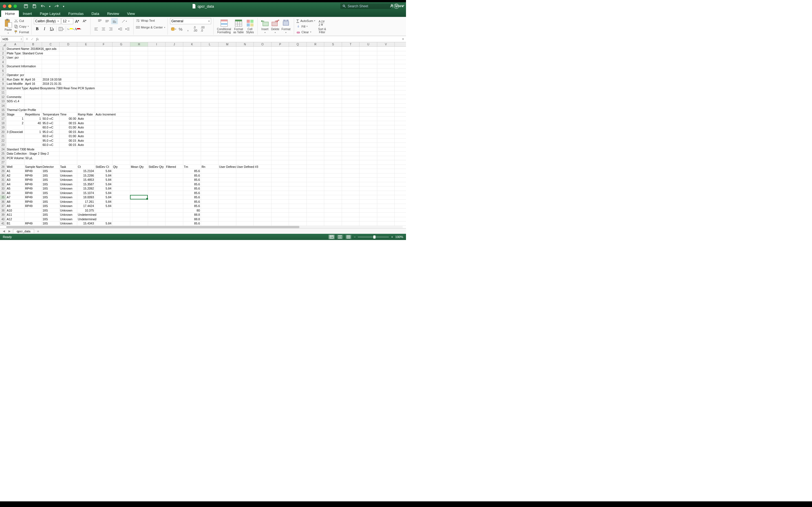 The height and width of the screenshot is (507, 812). Describe the element at coordinates (33, 80) in the screenshot. I see `cell: April 16` at that location.